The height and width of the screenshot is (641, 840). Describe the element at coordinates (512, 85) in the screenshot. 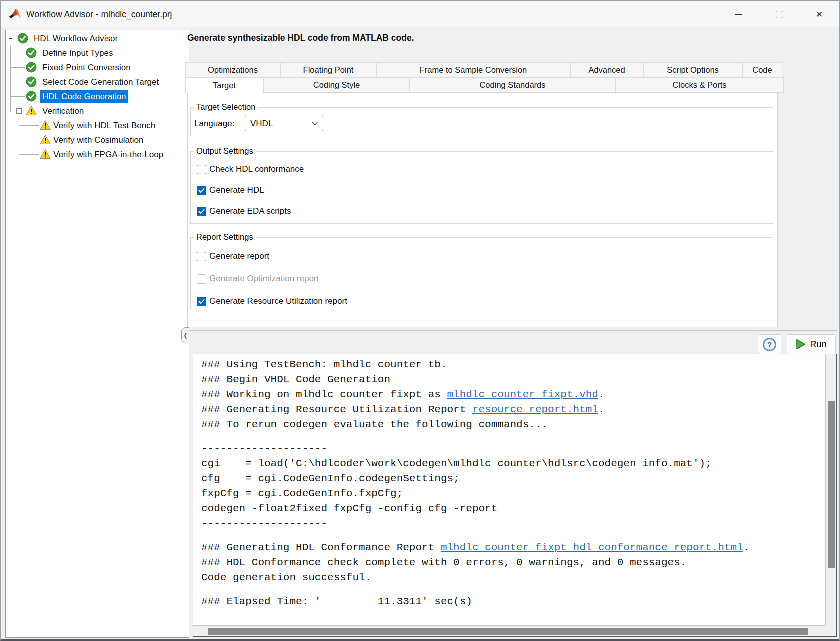

I see `tab-coding-standards: Coding Standards` at that location.